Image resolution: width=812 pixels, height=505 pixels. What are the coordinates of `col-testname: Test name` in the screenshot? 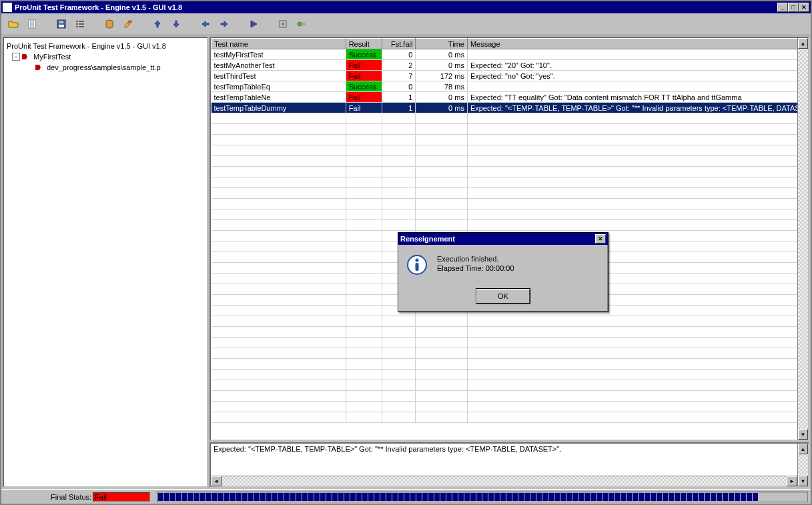 It's located at (279, 44).